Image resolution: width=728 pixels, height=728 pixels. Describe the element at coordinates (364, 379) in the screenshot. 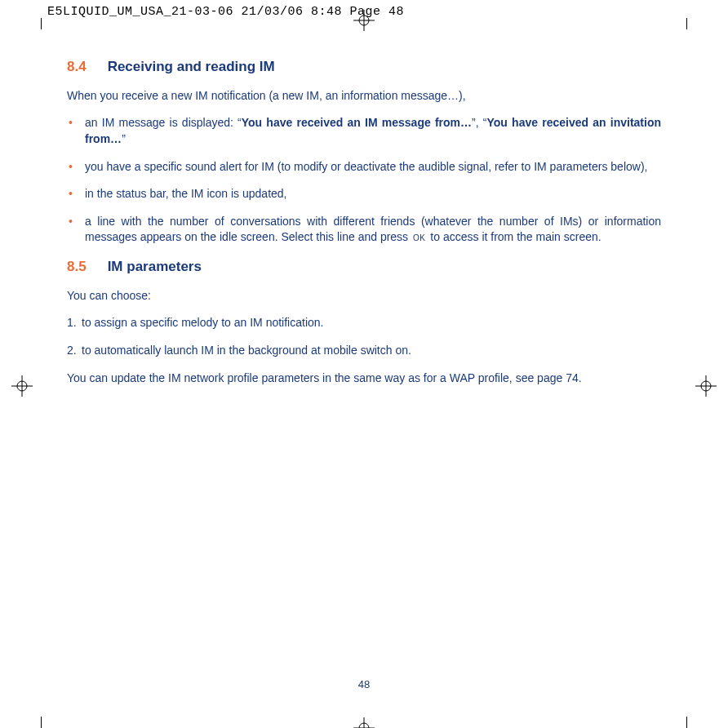

I see `outro-paragraph: You can update the IM network profile pa…` at that location.